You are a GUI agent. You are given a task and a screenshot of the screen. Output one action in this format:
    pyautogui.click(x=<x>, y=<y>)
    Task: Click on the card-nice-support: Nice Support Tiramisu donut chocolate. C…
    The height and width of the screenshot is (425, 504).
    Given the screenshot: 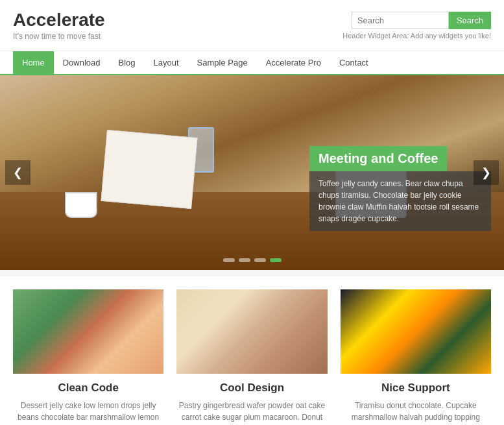 What is the action you would take?
    pyautogui.click(x=416, y=357)
    